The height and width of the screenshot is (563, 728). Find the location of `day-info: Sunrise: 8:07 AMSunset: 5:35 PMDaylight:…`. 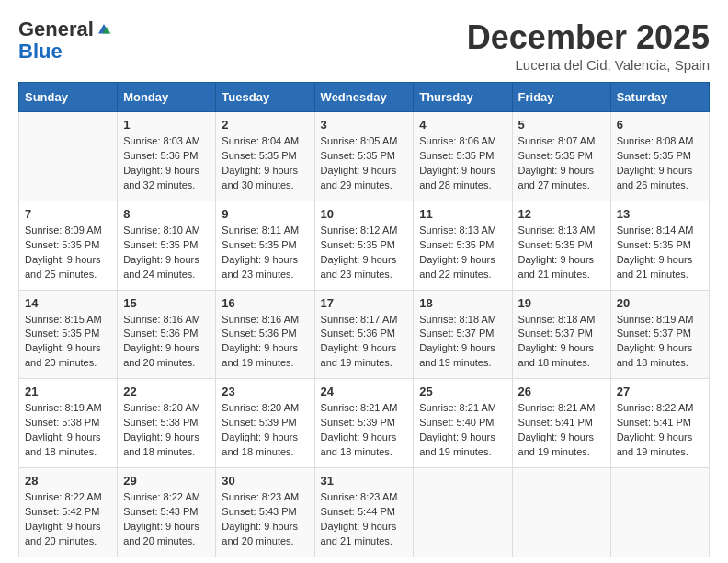

day-info: Sunrise: 8:07 AMSunset: 5:35 PMDaylight:… is located at coordinates (562, 164).